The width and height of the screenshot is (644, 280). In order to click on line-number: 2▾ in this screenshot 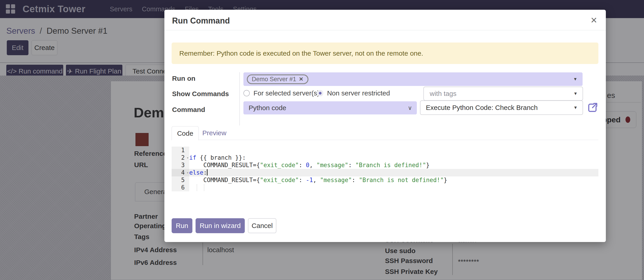, I will do `click(180, 158)`.